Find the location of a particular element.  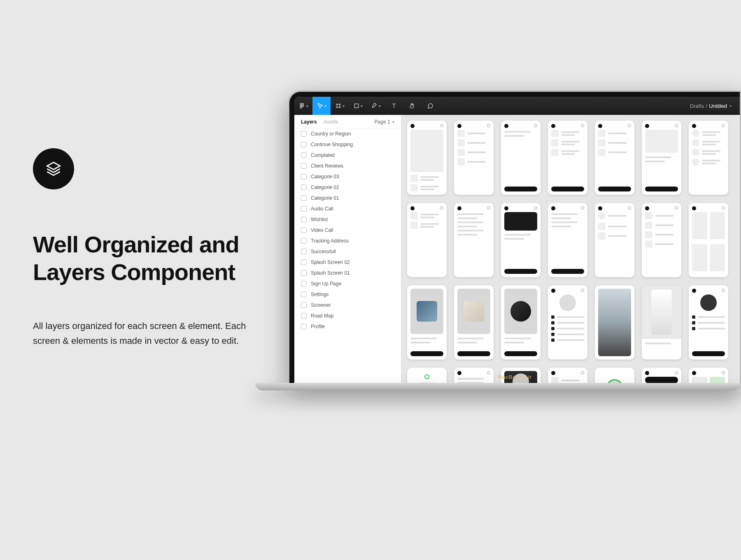

layer-label: Categorie 03 is located at coordinates (325, 177).